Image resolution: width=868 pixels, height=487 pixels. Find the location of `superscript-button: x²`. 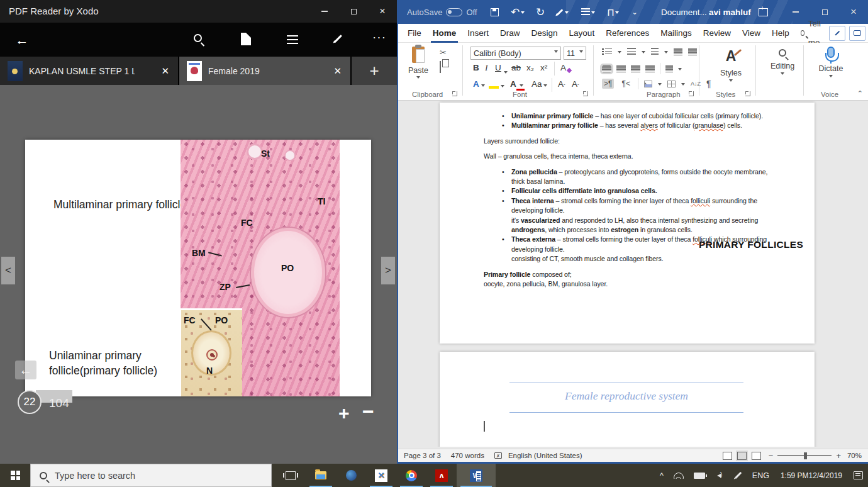

superscript-button: x² is located at coordinates (543, 68).